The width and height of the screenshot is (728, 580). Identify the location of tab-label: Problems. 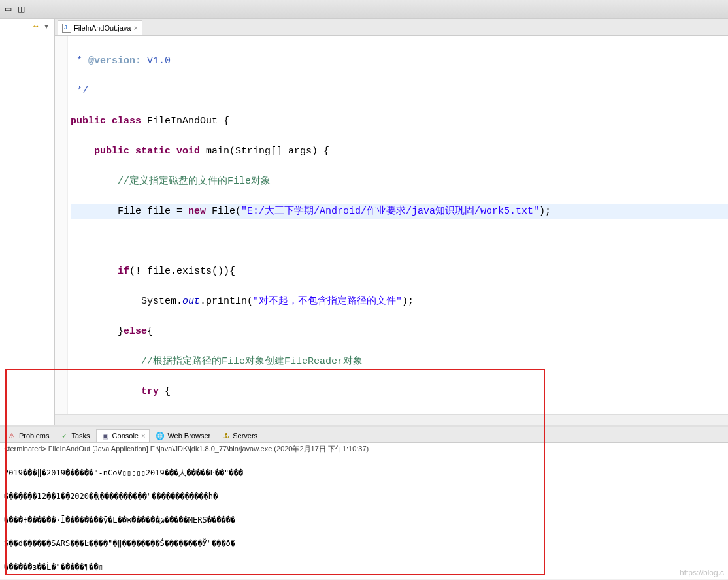
(34, 436).